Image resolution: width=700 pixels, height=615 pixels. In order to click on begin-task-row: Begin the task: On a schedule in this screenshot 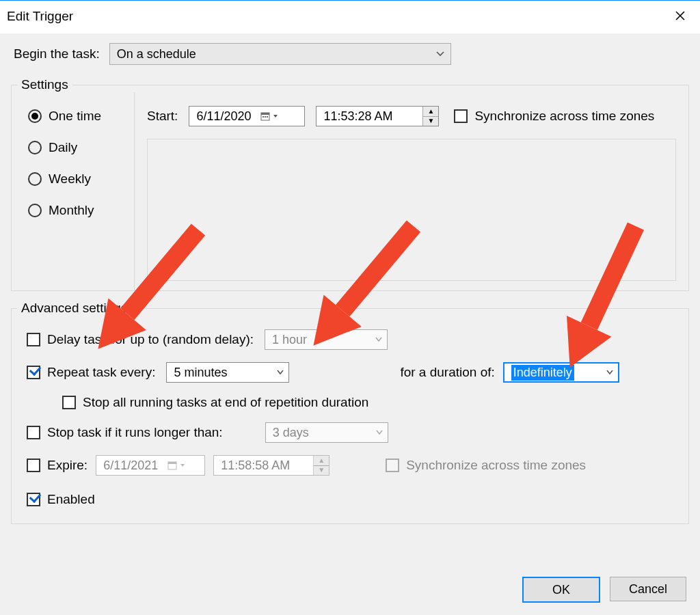, I will do `click(350, 54)`.